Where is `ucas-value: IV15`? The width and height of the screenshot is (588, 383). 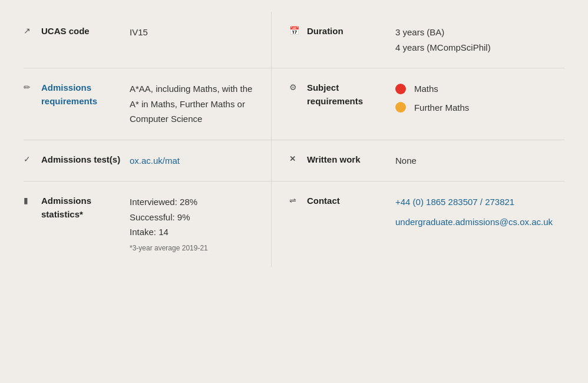 ucas-value: IV15 is located at coordinates (191, 32).